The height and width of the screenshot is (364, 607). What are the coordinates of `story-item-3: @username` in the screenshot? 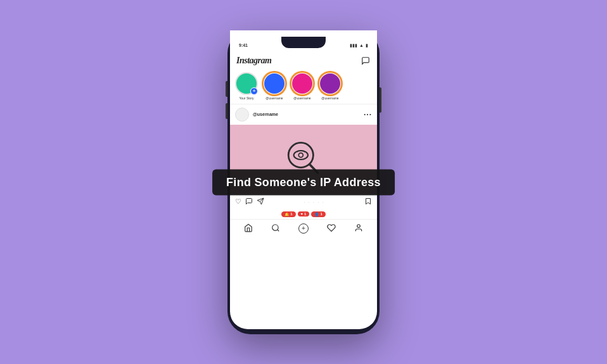 It's located at (330, 86).